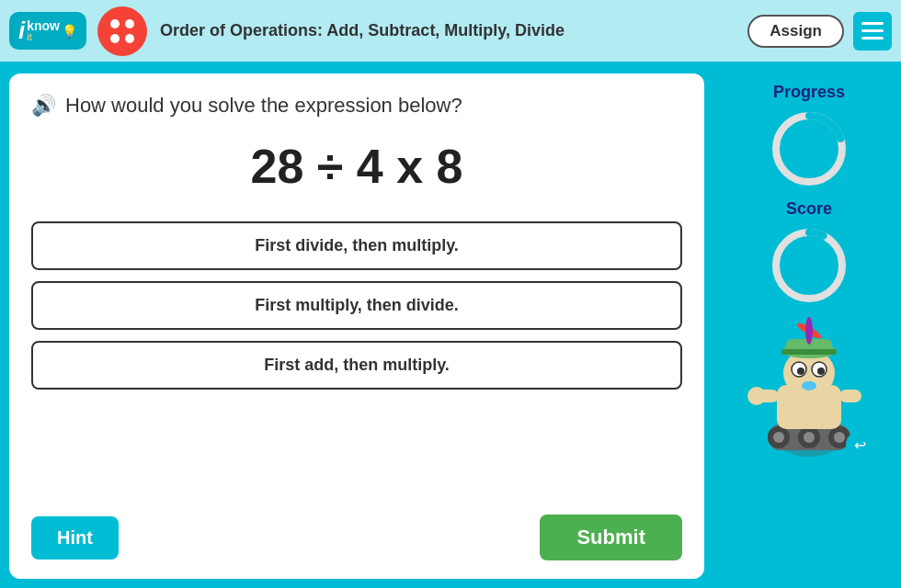 The image size is (901, 588). I want to click on score-section: Score 2, so click(809, 254).